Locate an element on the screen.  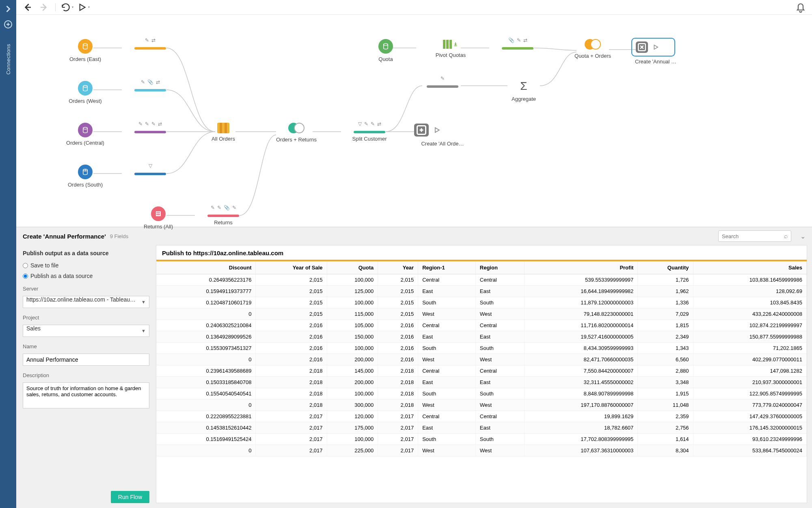
node-orders-east: Orders (East) is located at coordinates (85, 50).